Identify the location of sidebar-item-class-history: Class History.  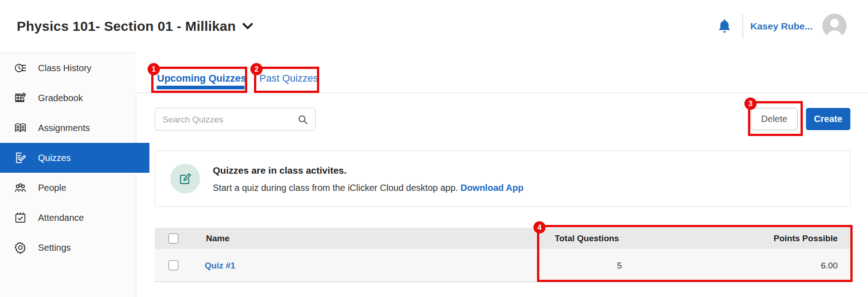
(68, 68).